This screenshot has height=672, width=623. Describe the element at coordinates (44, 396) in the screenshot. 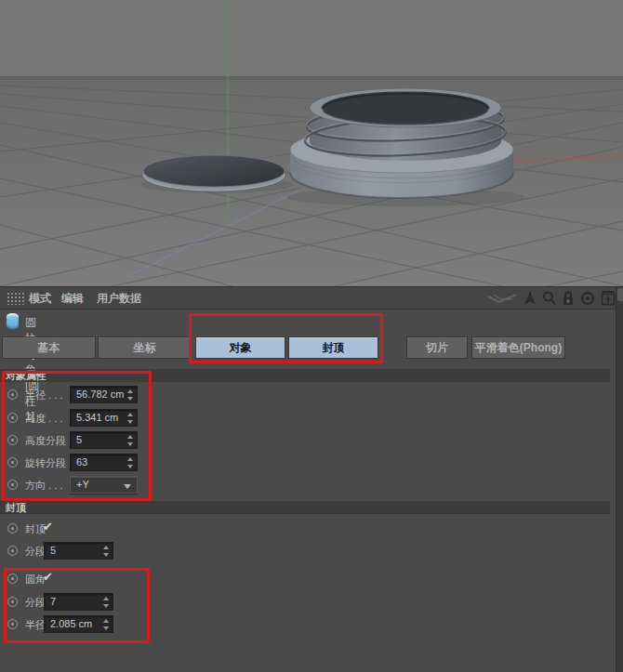

I see `radius-label: 半径 . . .` at that location.